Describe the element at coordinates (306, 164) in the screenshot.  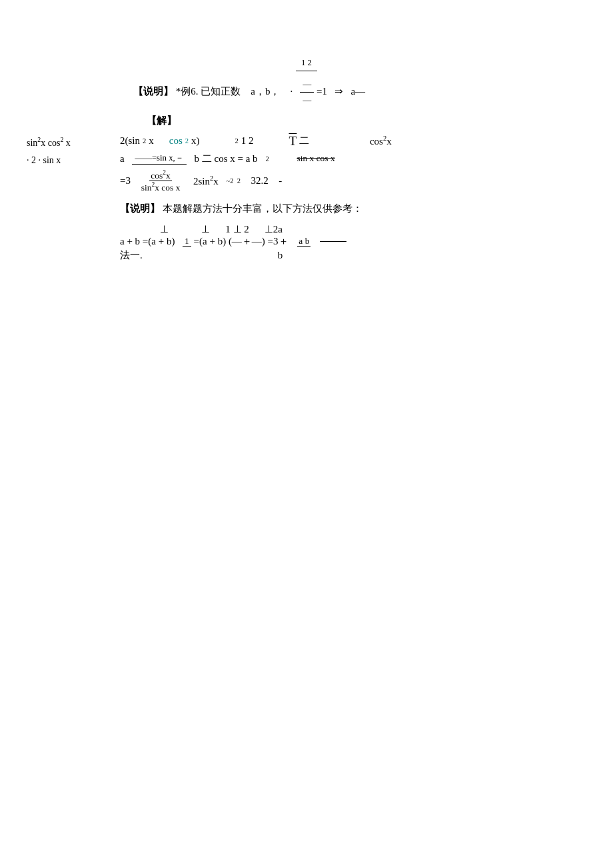
I see `main-solution-block: sin2x cos2 x · 2 · sin x 2(sin2x cos2x) …` at that location.